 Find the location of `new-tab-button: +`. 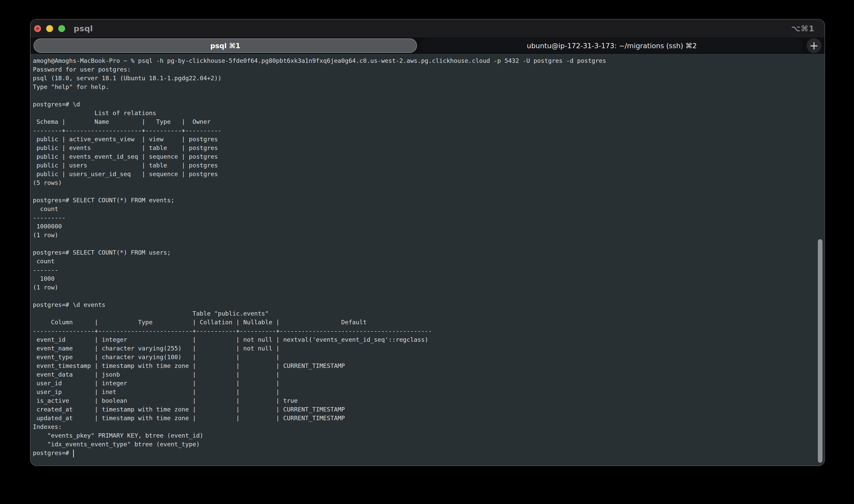

new-tab-button: + is located at coordinates (814, 46).